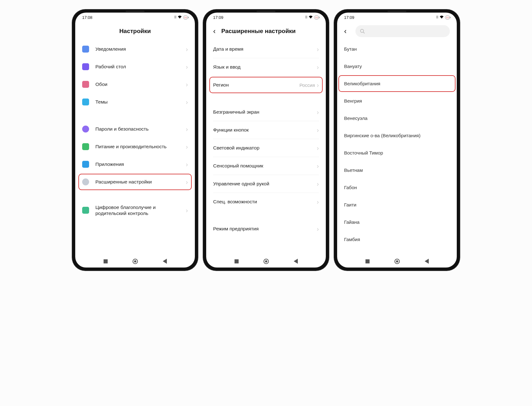 The image size is (532, 406). What do you see at coordinates (397, 170) in the screenshot?
I see `region-label: Вьетнам` at bounding box center [397, 170].